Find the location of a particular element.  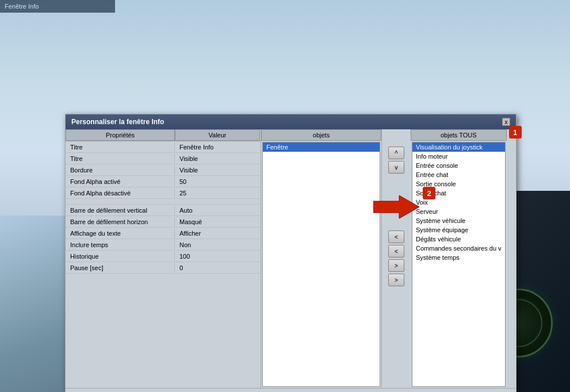

property-row: Barre de défilement horizon Masqué is located at coordinates (163, 222).